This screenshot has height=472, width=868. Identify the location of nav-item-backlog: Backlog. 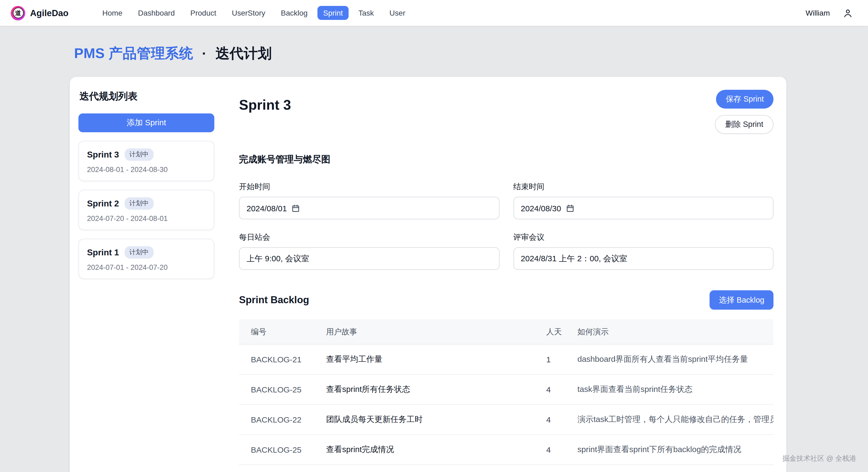
(294, 13).